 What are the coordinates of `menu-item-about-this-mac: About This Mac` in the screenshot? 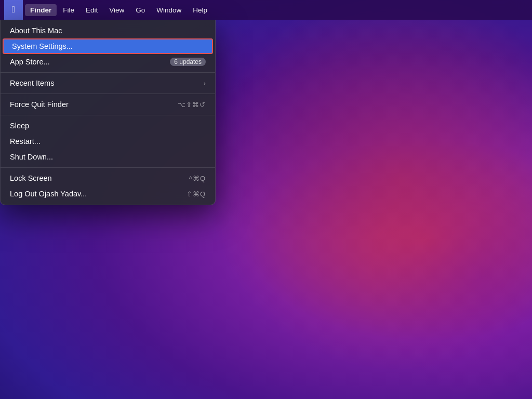 It's located at (108, 31).